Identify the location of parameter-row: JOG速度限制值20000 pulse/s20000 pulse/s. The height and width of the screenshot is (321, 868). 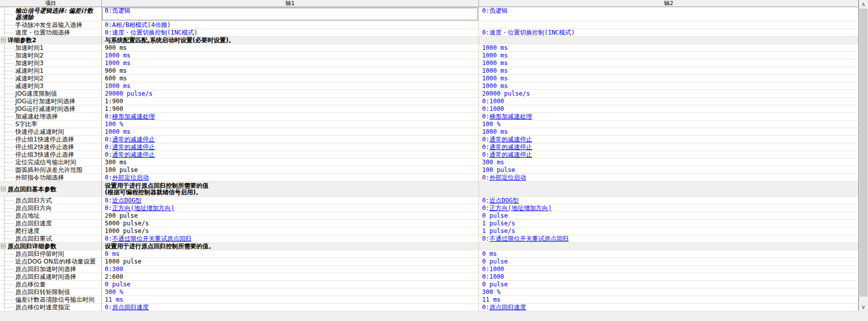
(429, 94).